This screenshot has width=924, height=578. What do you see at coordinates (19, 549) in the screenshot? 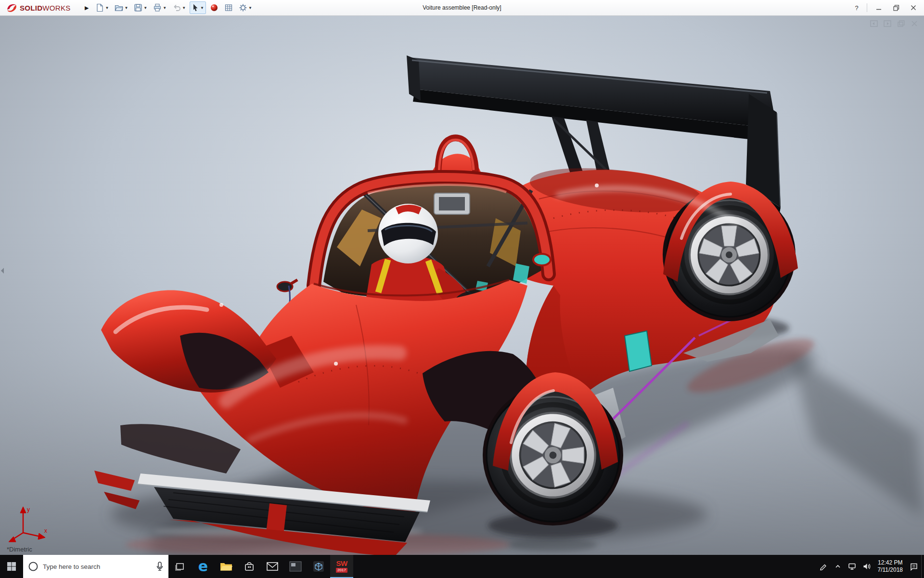
I see `view-orientation-label: *Dimetric` at bounding box center [19, 549].